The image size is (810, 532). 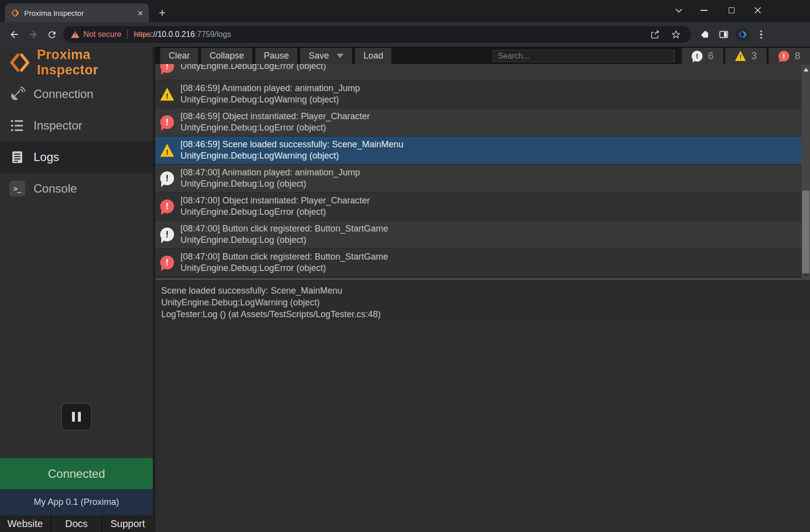 I want to click on tab-strip: Proxima Inspector × +, so click(x=405, y=11).